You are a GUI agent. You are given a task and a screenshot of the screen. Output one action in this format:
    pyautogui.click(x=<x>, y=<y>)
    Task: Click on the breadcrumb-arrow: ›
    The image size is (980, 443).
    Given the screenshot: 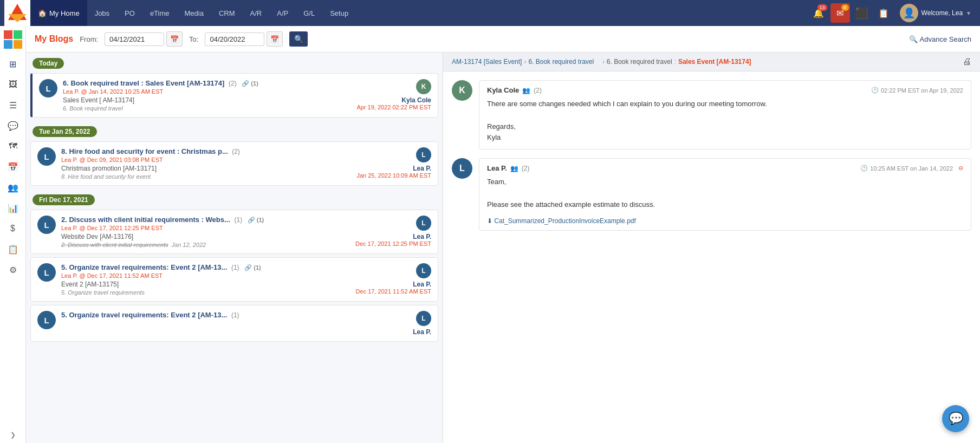 What is the action you would take?
    pyautogui.click(x=603, y=62)
    